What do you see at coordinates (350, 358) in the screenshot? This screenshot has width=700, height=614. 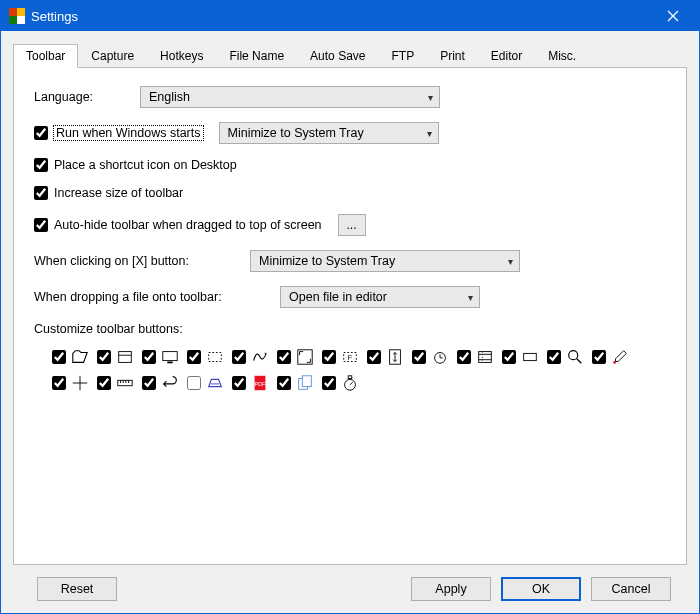 I see `svg-text: F` at bounding box center [350, 358].